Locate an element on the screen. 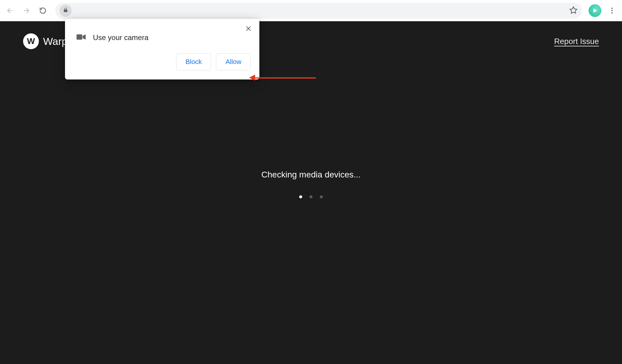  loading-dots is located at coordinates (311, 197).